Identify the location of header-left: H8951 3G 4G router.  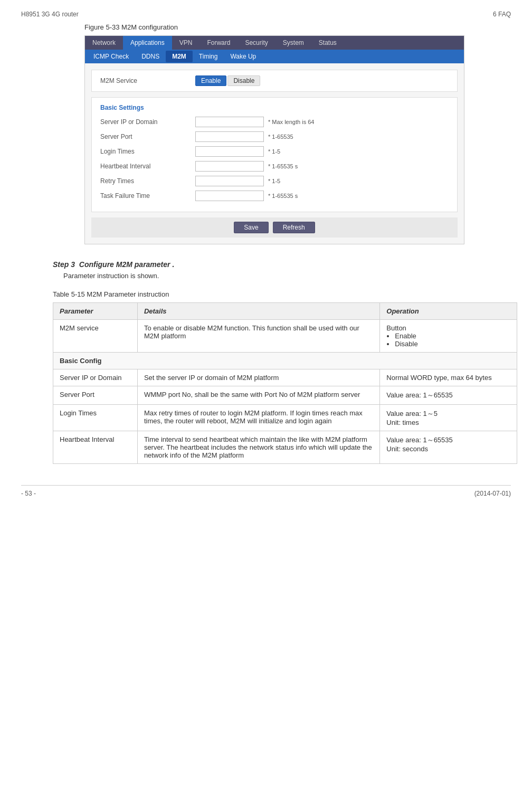
(50, 14).